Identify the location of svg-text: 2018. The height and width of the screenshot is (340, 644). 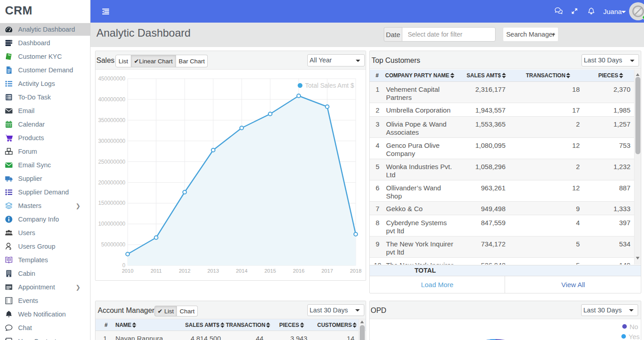
(356, 271).